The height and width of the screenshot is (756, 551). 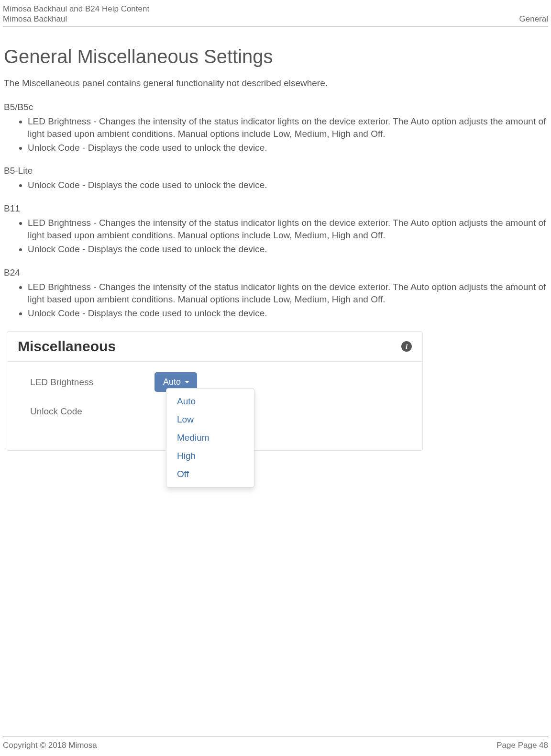 I want to click on dropdown-option-low: Low, so click(x=210, y=420).